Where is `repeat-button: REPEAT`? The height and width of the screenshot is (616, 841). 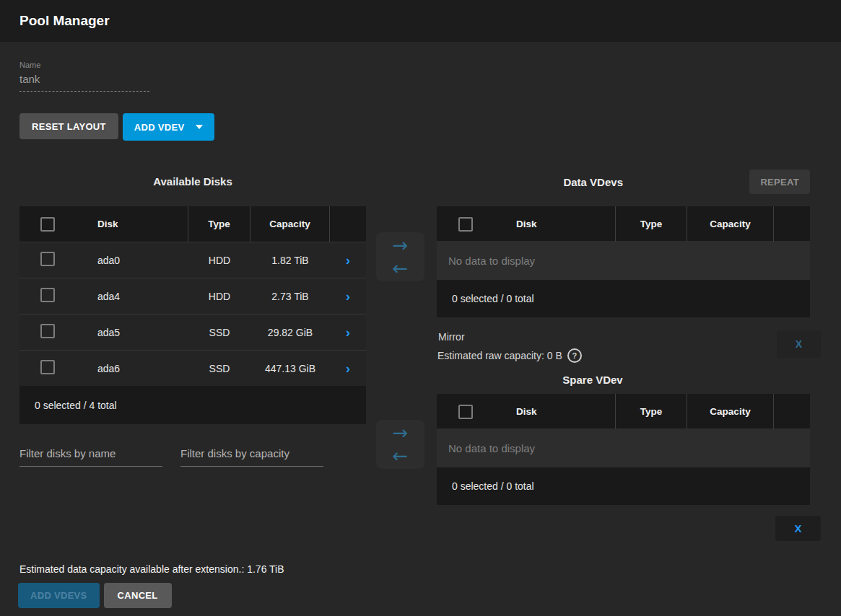
repeat-button: REPEAT is located at coordinates (780, 182).